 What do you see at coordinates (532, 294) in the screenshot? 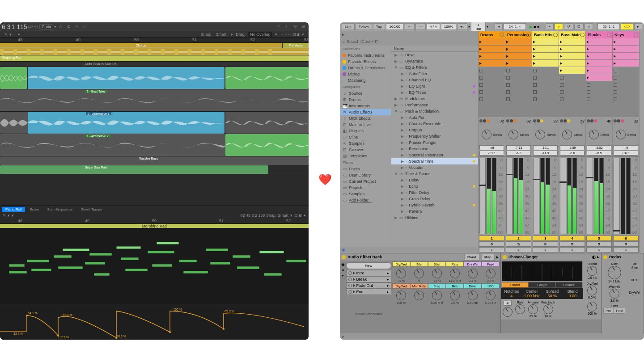
I see `phaser-param: Center1.00 kHz` at bounding box center [532, 294].